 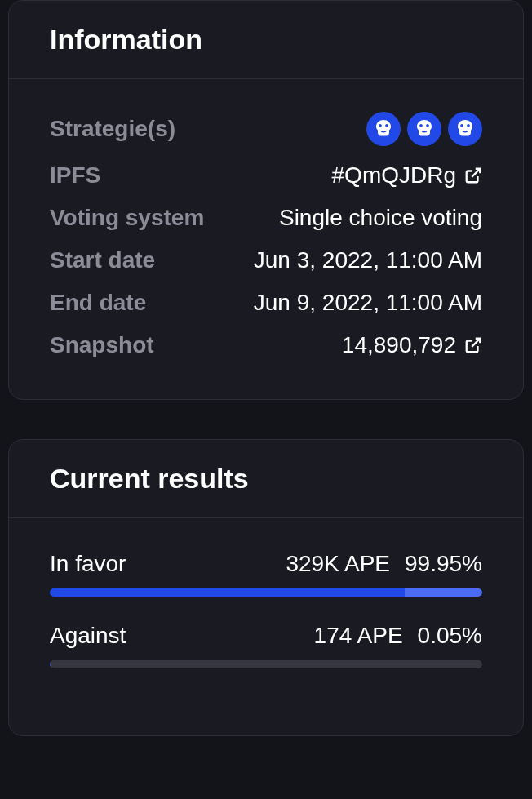 I want to click on result-label: In favor, so click(x=88, y=564).